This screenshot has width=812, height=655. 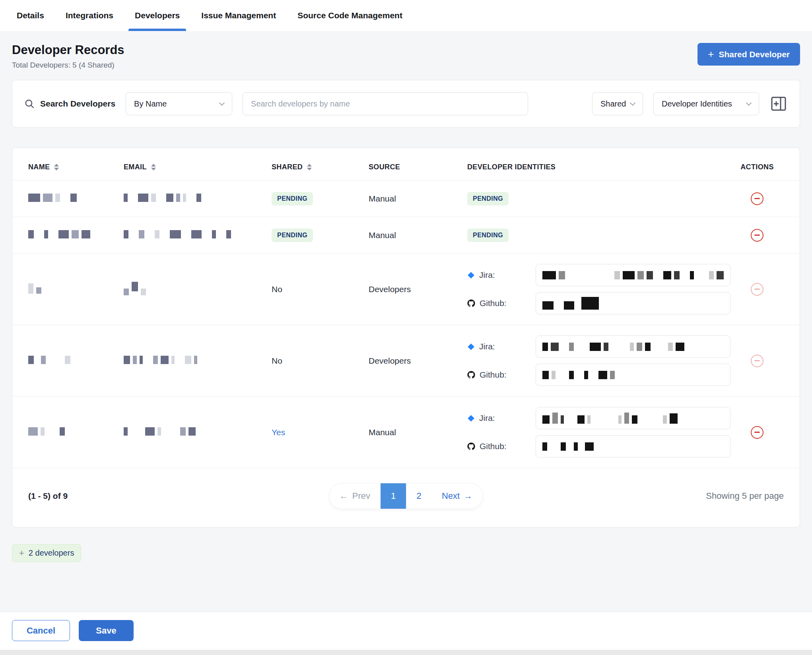 I want to click on search-by-dropdown: By Name, so click(x=179, y=104).